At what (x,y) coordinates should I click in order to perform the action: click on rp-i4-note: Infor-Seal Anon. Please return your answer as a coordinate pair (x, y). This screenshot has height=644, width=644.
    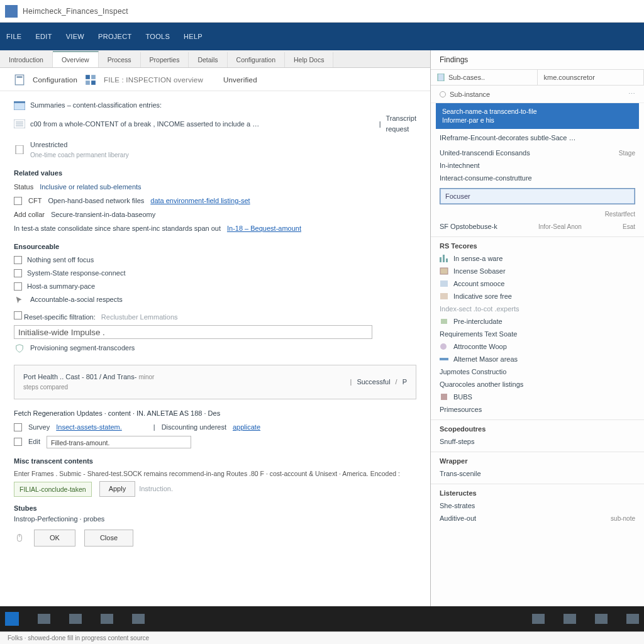
    Looking at the image, I should click on (560, 226).